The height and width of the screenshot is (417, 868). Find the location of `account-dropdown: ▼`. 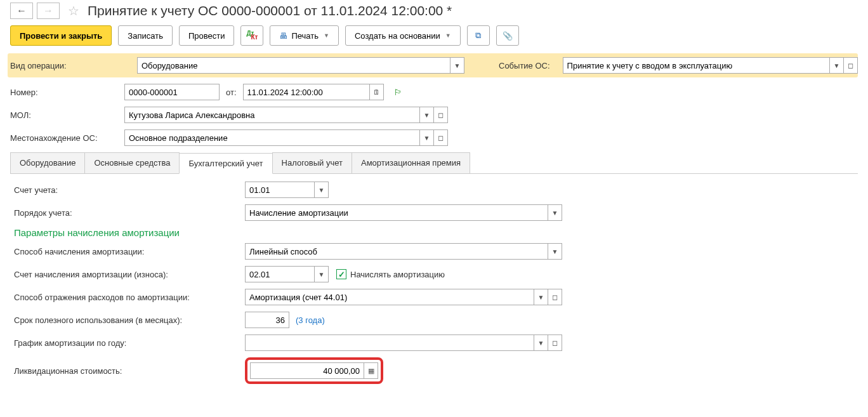

account-dropdown: ▼ is located at coordinates (322, 190).